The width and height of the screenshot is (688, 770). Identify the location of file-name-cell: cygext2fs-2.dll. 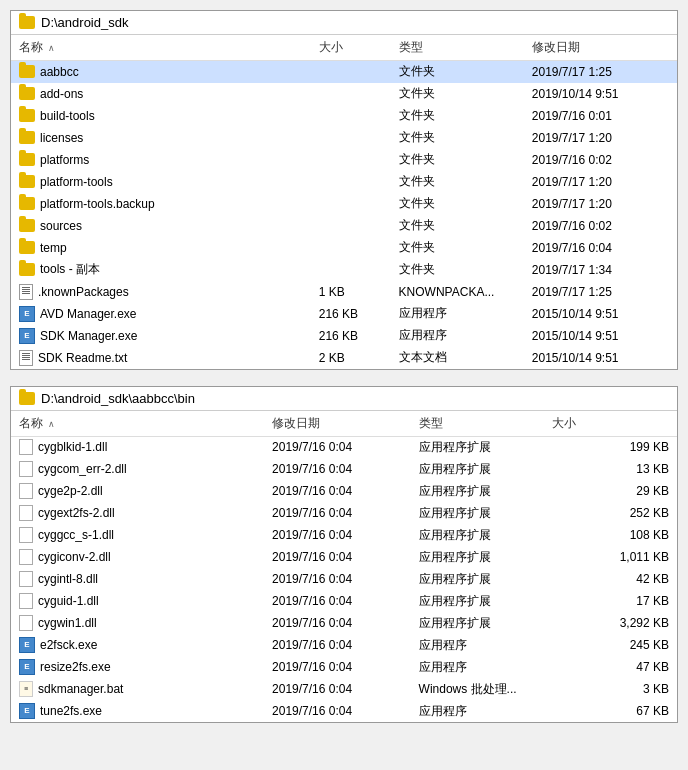
(138, 513).